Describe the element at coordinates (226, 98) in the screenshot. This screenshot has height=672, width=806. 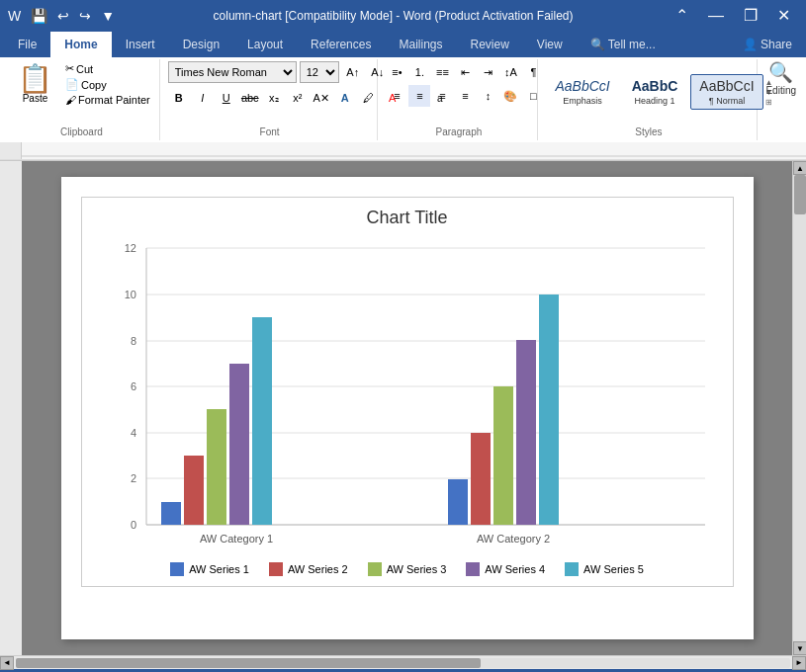
I see `underline-button: U` at that location.